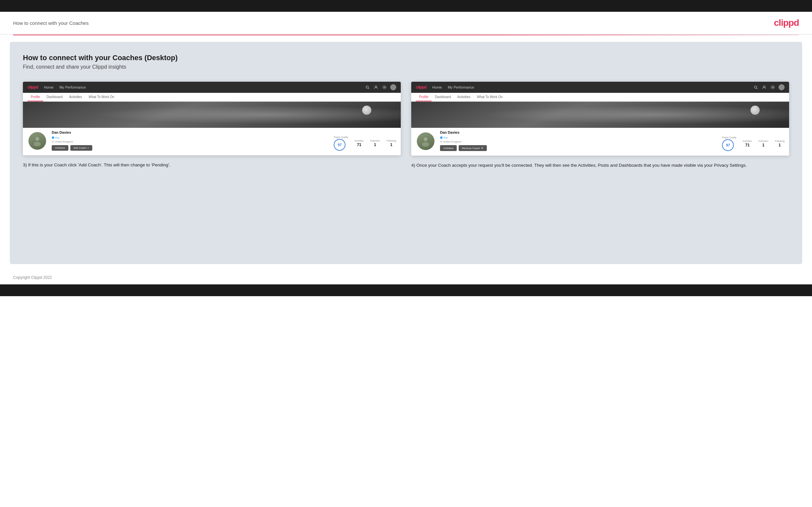  What do you see at coordinates (600, 97) in the screenshot?
I see `app-tabs-2: Profile Dashboard Activities What To Wor…` at bounding box center [600, 97].